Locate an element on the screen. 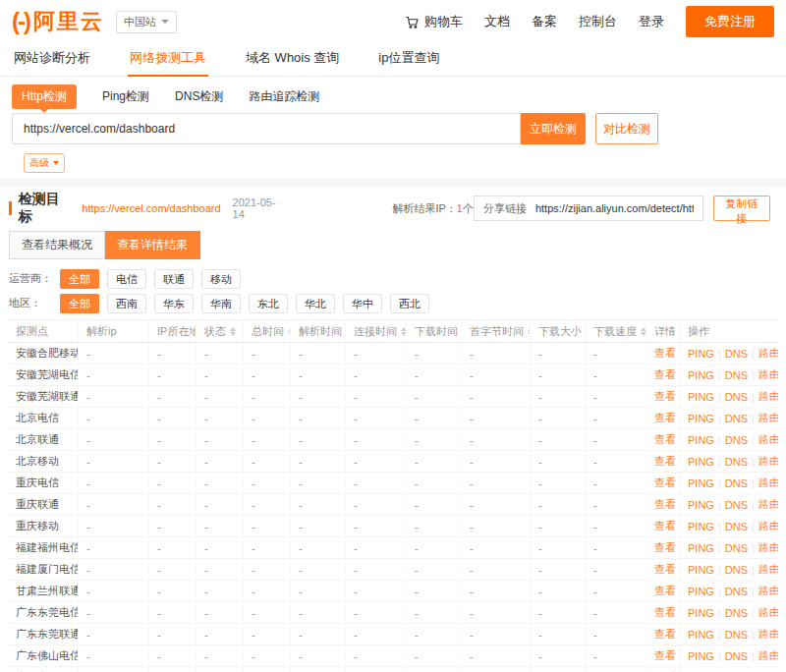 The height and width of the screenshot is (672, 786). col-first-byte-time: 首字节时间 is located at coordinates (496, 331).